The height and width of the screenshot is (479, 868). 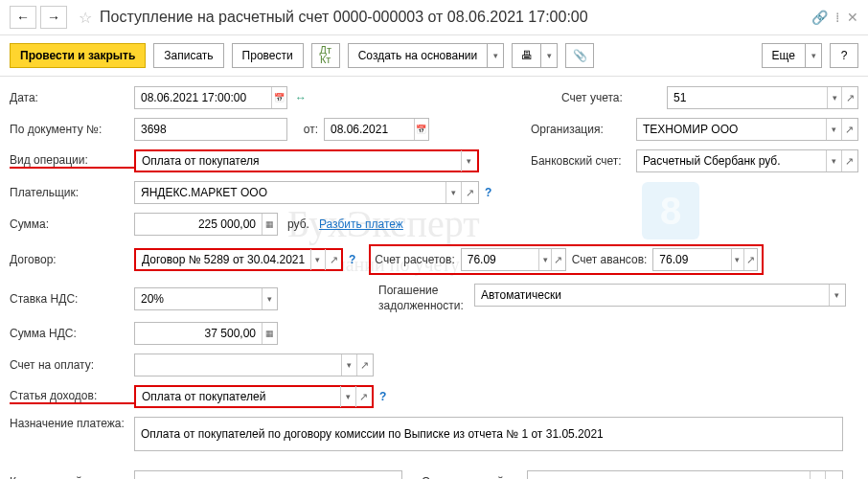 What do you see at coordinates (489, 193) in the screenshot?
I see `payer-help: ?` at bounding box center [489, 193].